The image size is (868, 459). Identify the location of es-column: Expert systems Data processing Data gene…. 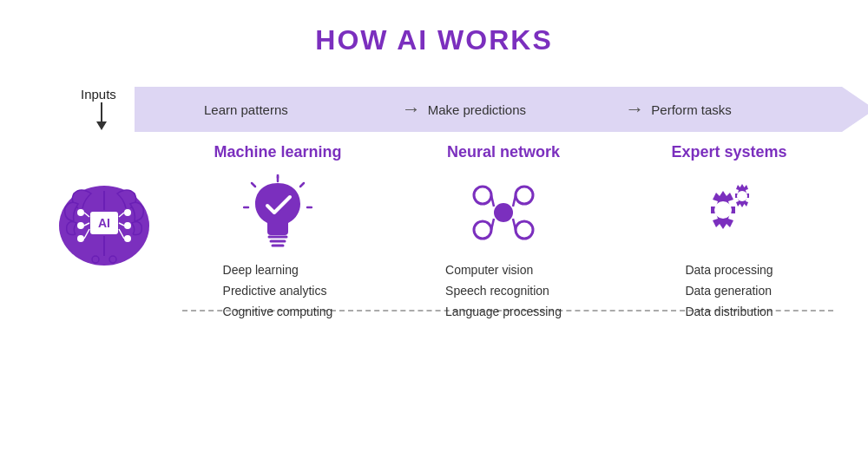
(729, 233).